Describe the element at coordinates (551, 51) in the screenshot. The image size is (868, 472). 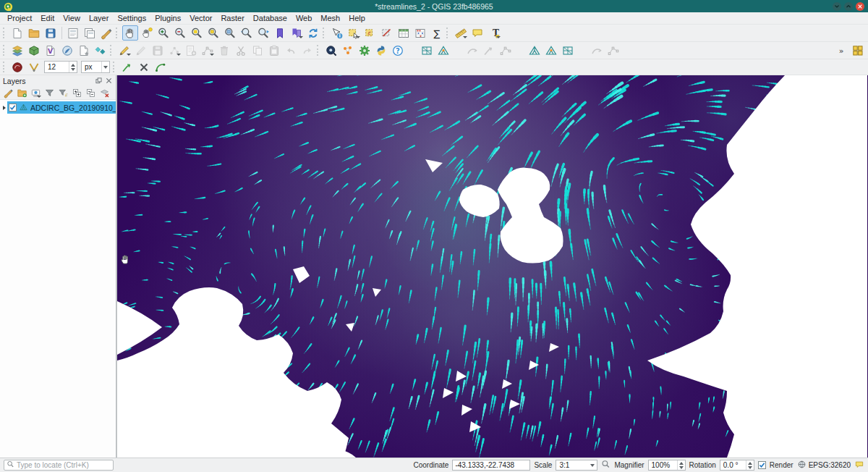
I see `mesh-reindex` at that location.